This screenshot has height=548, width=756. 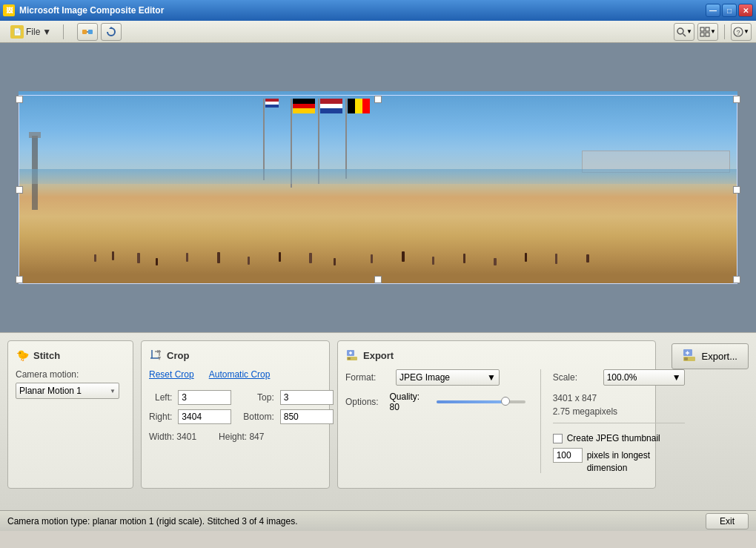 I want to click on title-bar: 🖼 Microsoft Image Composite Editor — □ ✕, so click(x=378, y=10).